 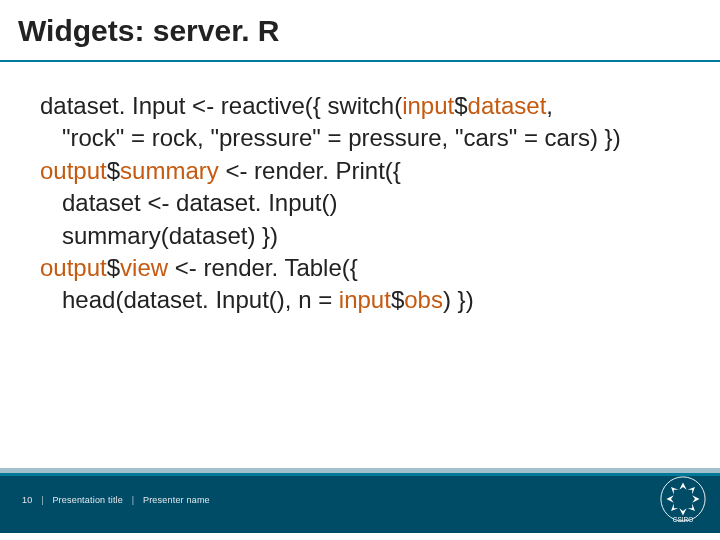 I want to click on code-line-3: output$summary <- render. Print({, so click(x=360, y=171).